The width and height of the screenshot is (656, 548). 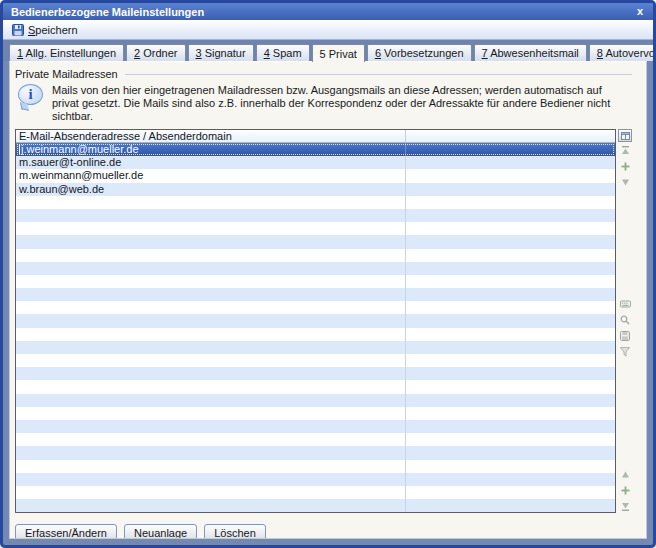 What do you see at coordinates (626, 490) in the screenshot?
I see `insert-plus-bottom-icon` at bounding box center [626, 490].